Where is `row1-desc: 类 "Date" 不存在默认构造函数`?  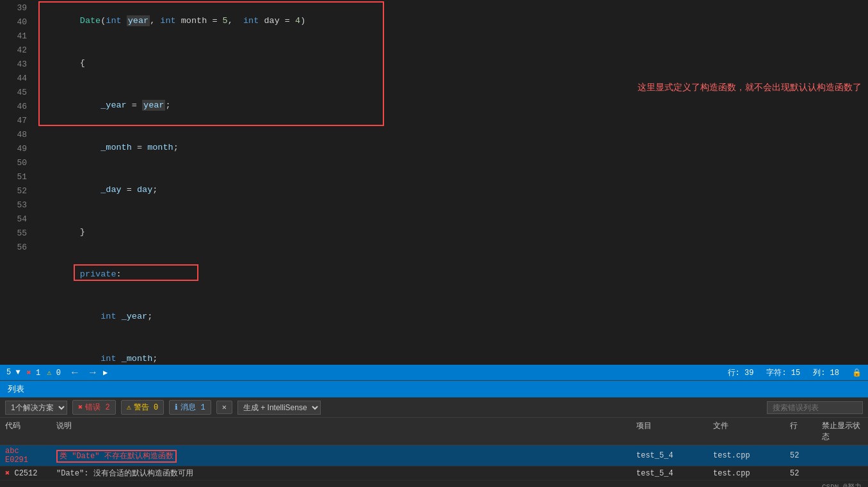 row1-desc: 类 "Date" 不存在默认构造函数 is located at coordinates (341, 456).